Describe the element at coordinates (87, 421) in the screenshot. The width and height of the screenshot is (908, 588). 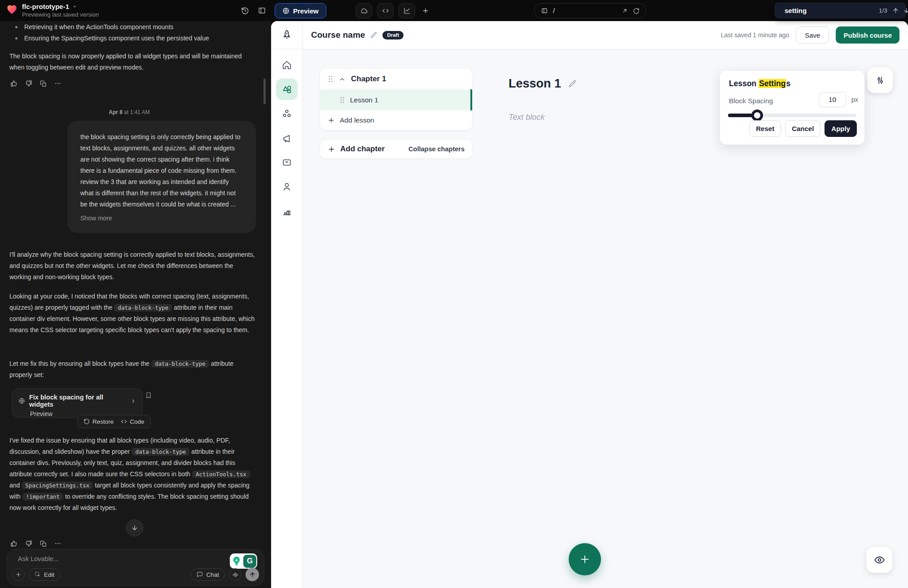
I see `restore-icon` at that location.